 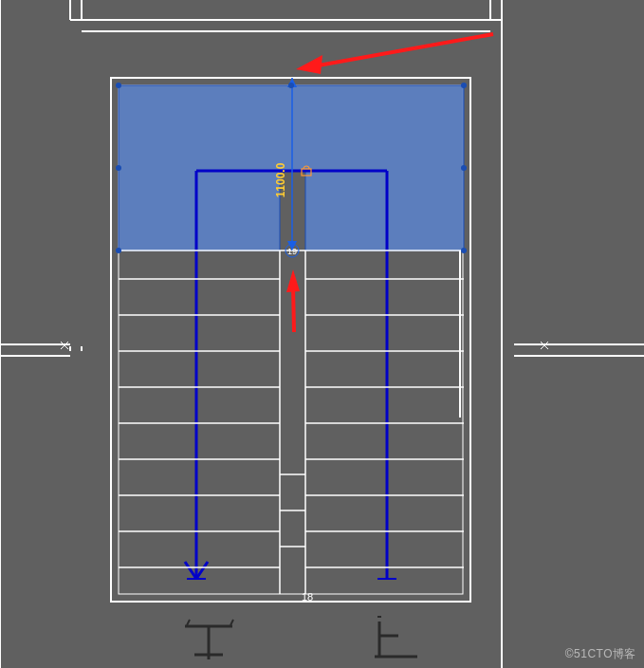 What do you see at coordinates (281, 180) in the screenshot?
I see `dimension-value: 1100.0` at bounding box center [281, 180].